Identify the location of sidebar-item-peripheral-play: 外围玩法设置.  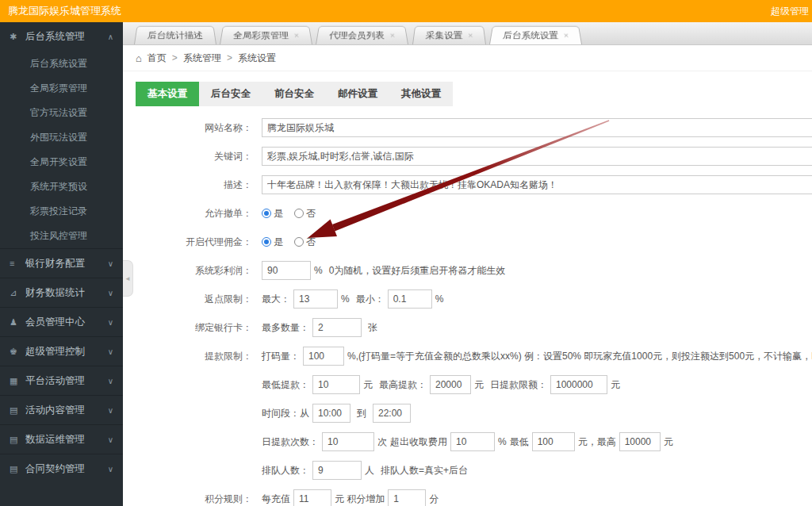
(62, 138).